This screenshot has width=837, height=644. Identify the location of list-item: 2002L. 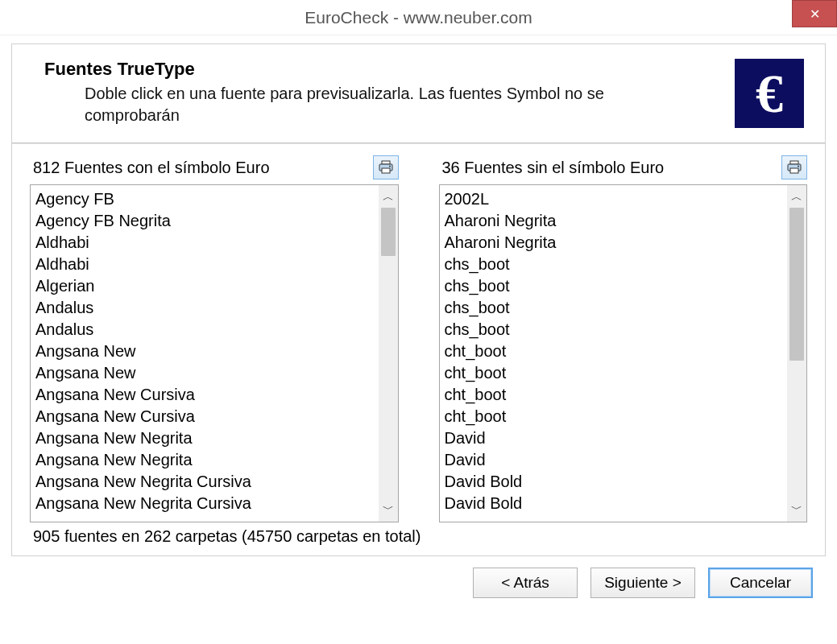
(614, 200).